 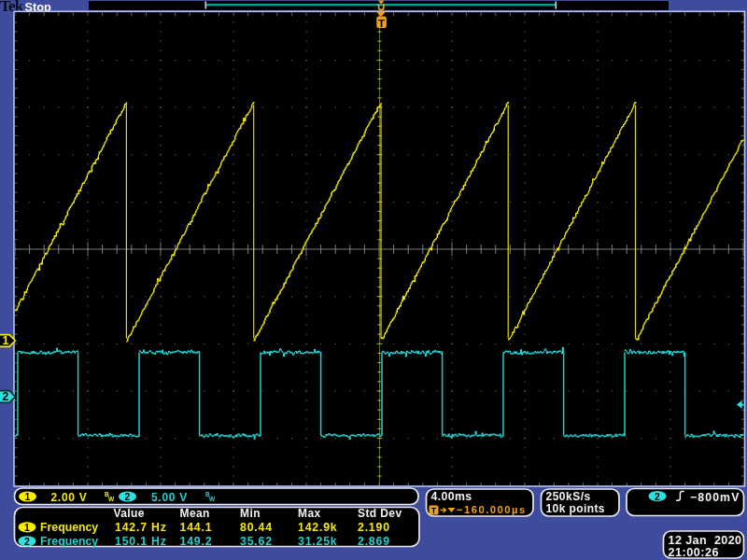 What do you see at coordinates (374, 527) in the screenshot?
I see `svg-text: 2.190` at bounding box center [374, 527].